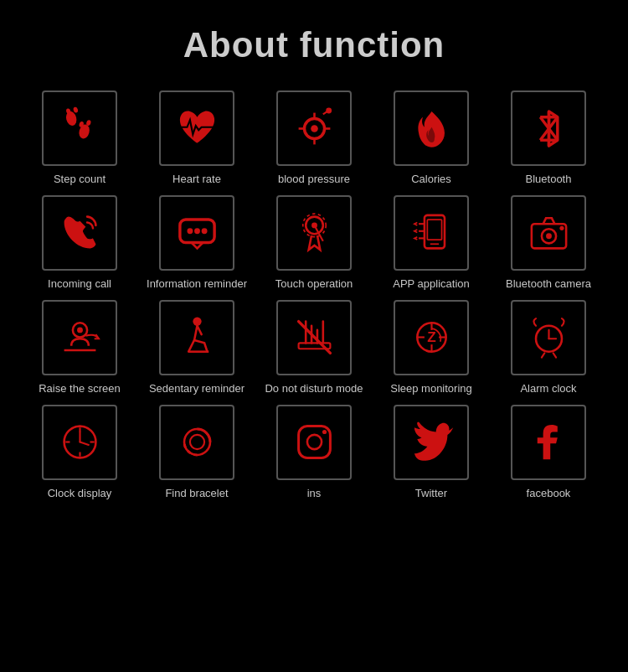 The width and height of the screenshot is (628, 672). I want to click on item-bluetooth: Bluetooth, so click(548, 139).